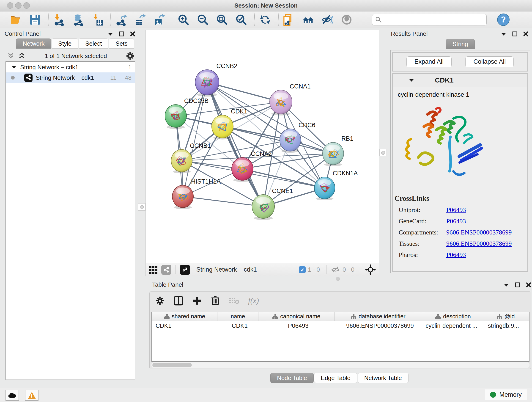  I want to click on zoom-selected-icon, so click(241, 20).